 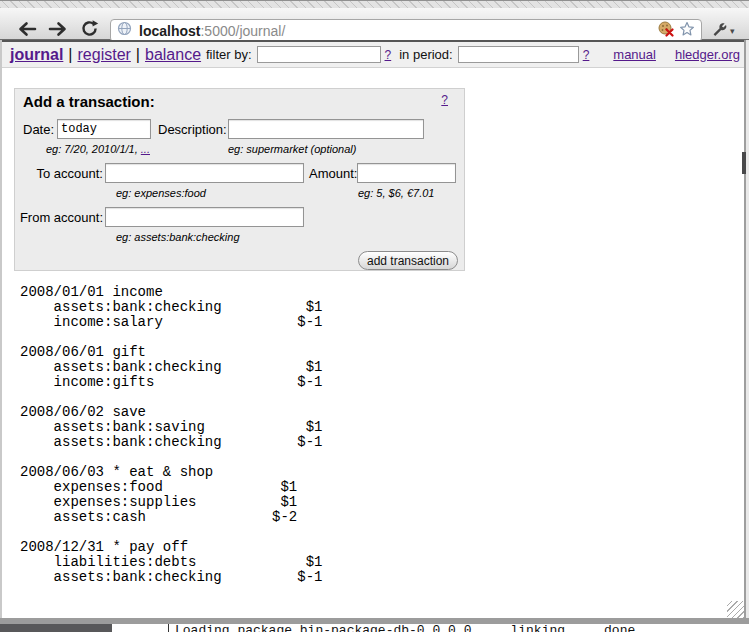 What do you see at coordinates (27, 30) in the screenshot?
I see `back-arrow-icon` at bounding box center [27, 30].